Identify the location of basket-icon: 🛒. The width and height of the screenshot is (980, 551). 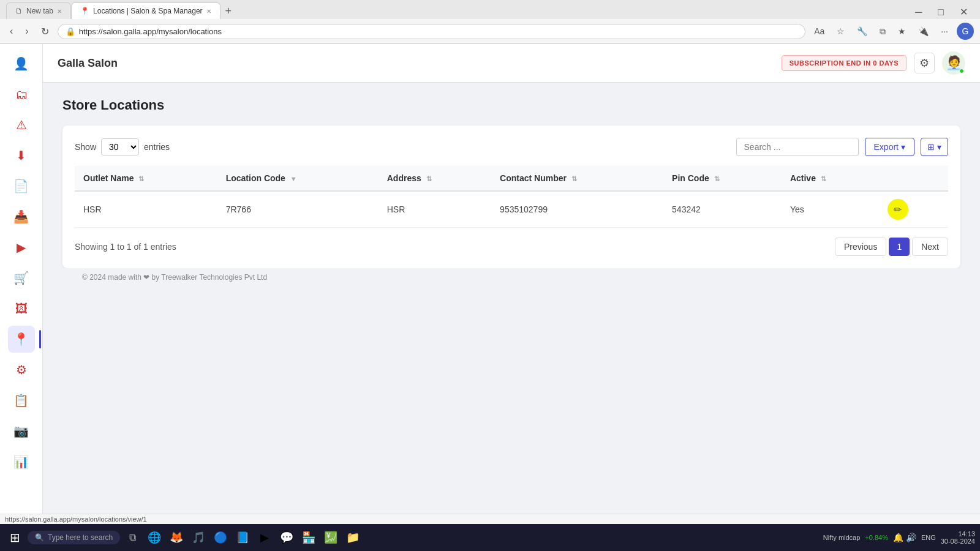
(21, 278).